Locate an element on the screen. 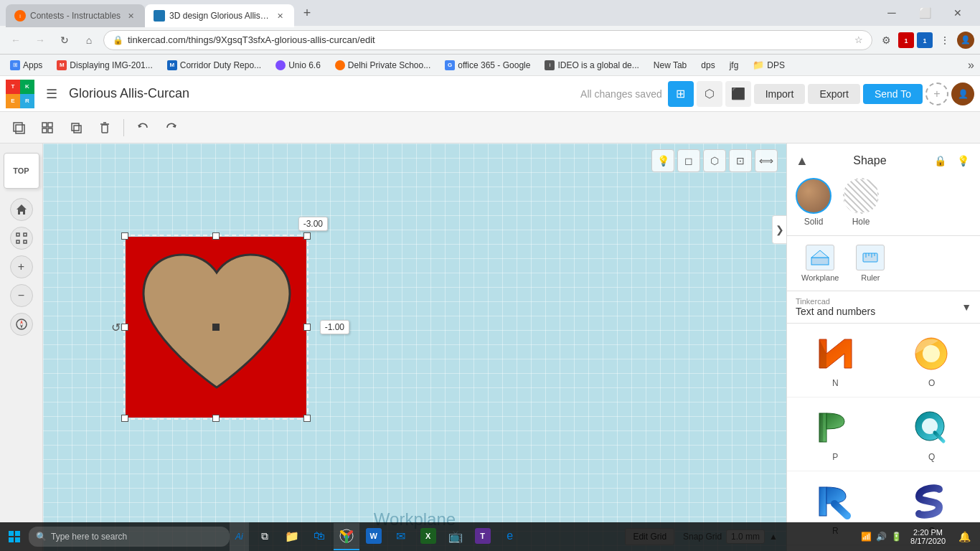 The height and width of the screenshot is (551, 980). notification-center-btn: 🔔 is located at coordinates (964, 537).